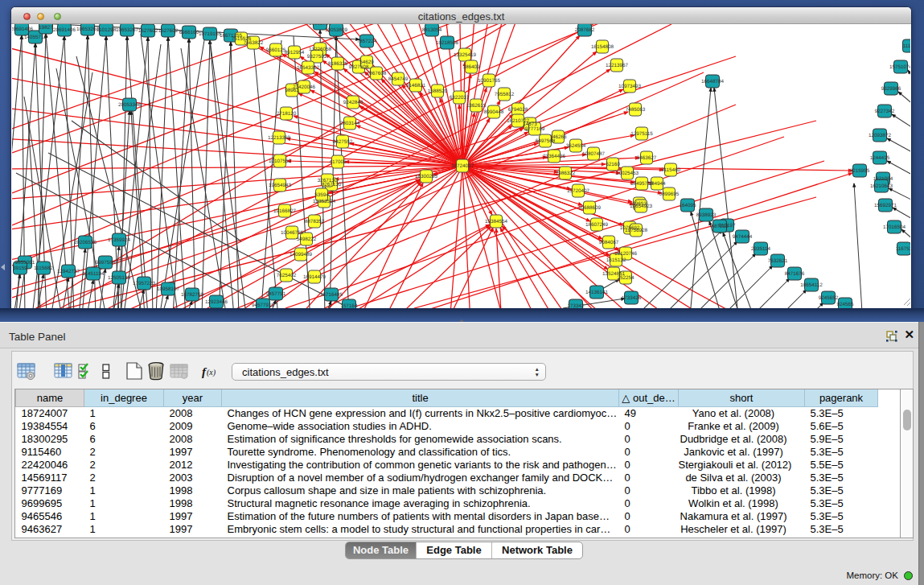 Image resolution: width=924 pixels, height=585 pixels. What do you see at coordinates (285, 211) in the screenshot?
I see `svg-text: 19166827` at bounding box center [285, 211].